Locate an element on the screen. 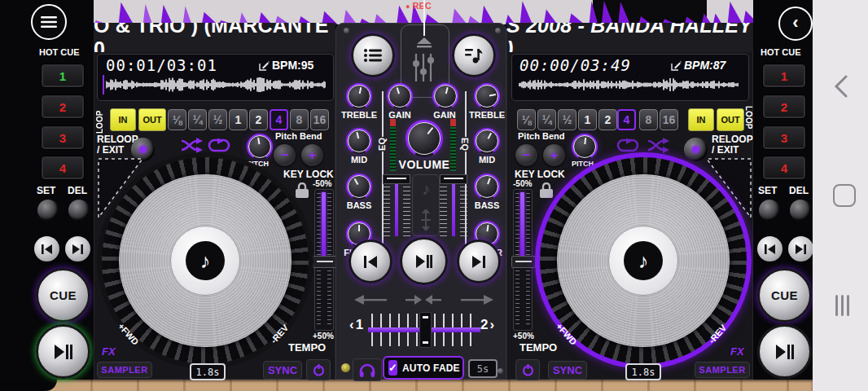 This screenshot has height=391, width=868. loop-length-4-right-selected: 4 is located at coordinates (627, 120).